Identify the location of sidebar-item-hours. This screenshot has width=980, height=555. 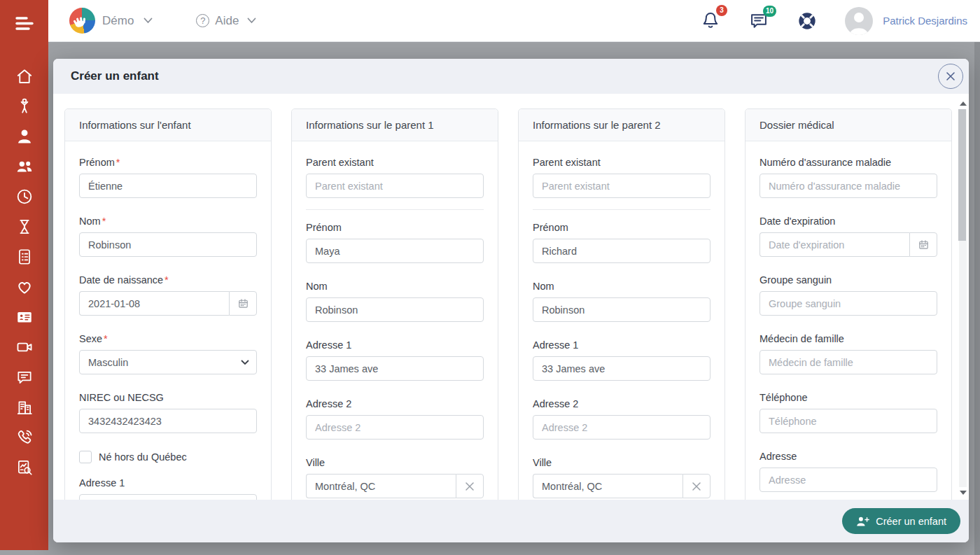
(24, 227).